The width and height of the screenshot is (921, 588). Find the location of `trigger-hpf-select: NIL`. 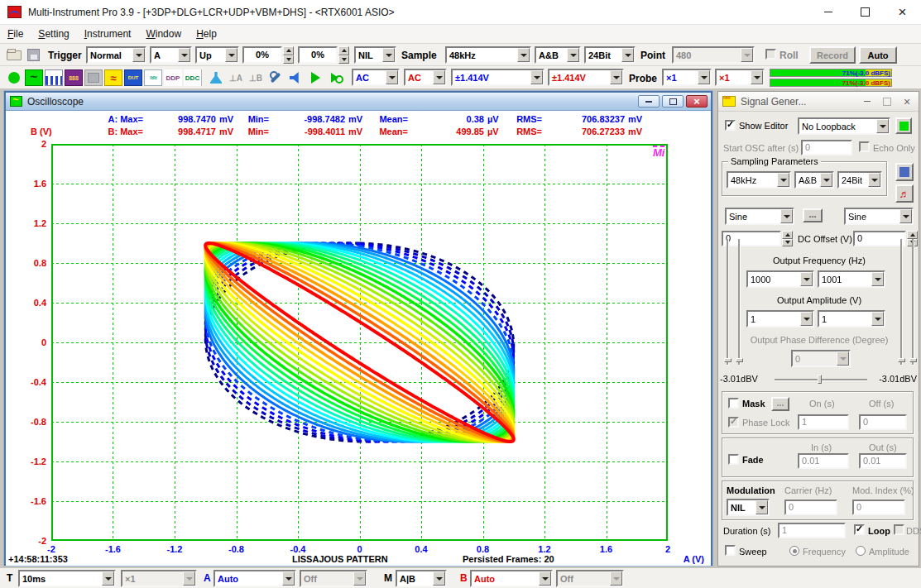

trigger-hpf-select: NIL is located at coordinates (376, 55).